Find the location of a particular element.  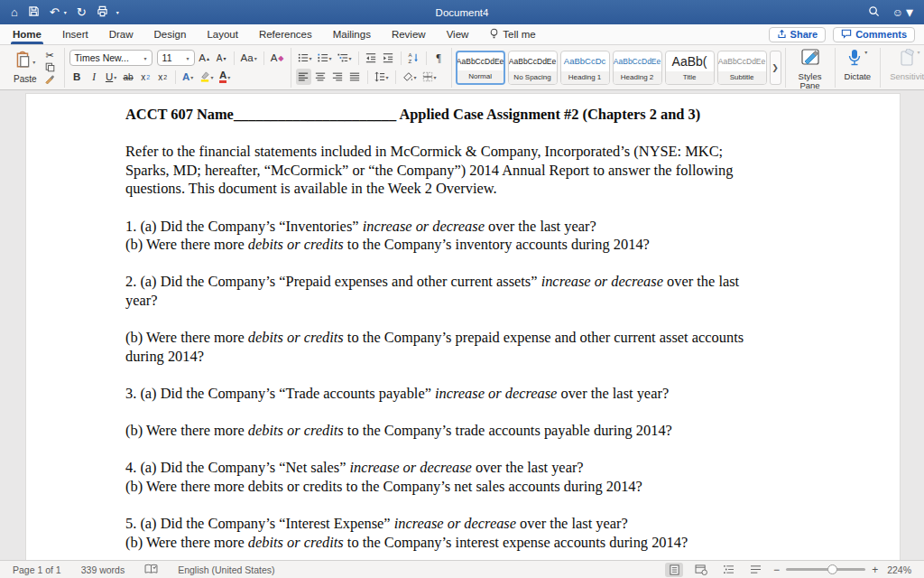

format-painter-button is located at coordinates (51, 79).